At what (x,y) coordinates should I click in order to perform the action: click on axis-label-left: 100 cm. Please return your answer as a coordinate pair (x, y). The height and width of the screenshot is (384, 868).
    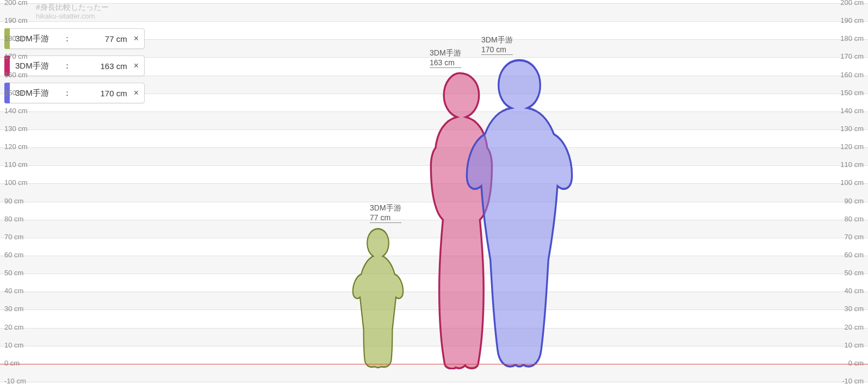
    Looking at the image, I should click on (16, 183).